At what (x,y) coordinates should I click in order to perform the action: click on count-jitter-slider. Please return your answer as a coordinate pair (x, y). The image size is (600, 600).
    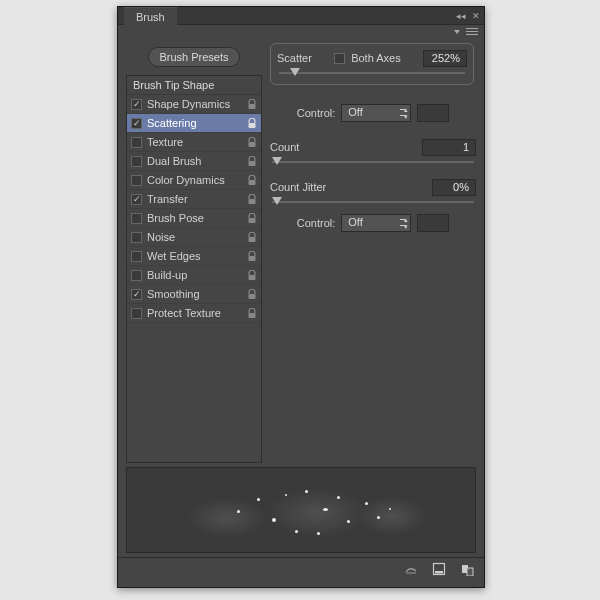
    Looking at the image, I should click on (373, 202).